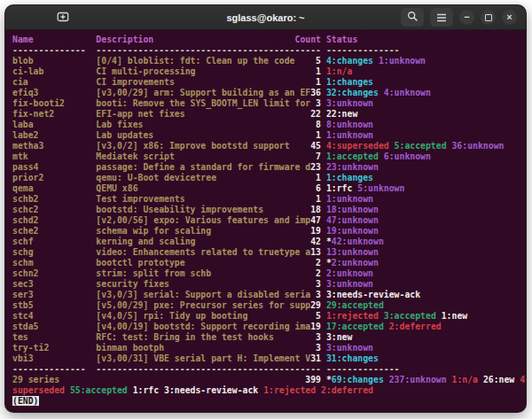  Describe the element at coordinates (509, 18) in the screenshot. I see `close-button: ×` at that location.